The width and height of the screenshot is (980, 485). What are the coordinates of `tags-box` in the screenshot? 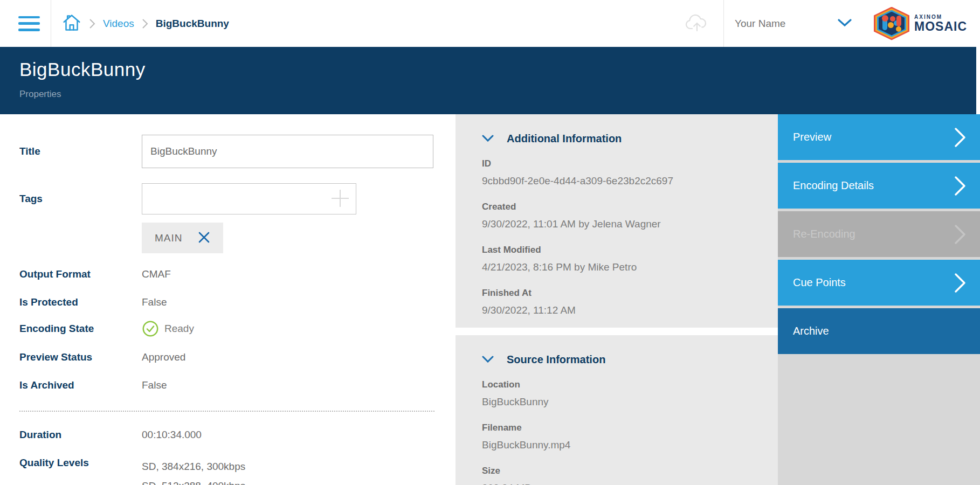 It's located at (249, 199).